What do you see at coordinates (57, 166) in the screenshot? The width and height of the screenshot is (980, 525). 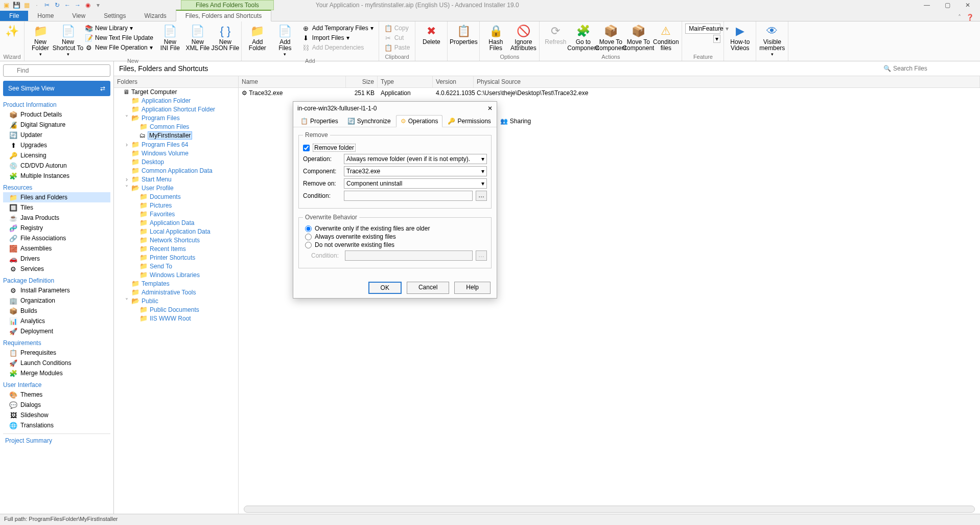 I see `nav-item: 💿CD/DVD Autorun` at bounding box center [57, 166].